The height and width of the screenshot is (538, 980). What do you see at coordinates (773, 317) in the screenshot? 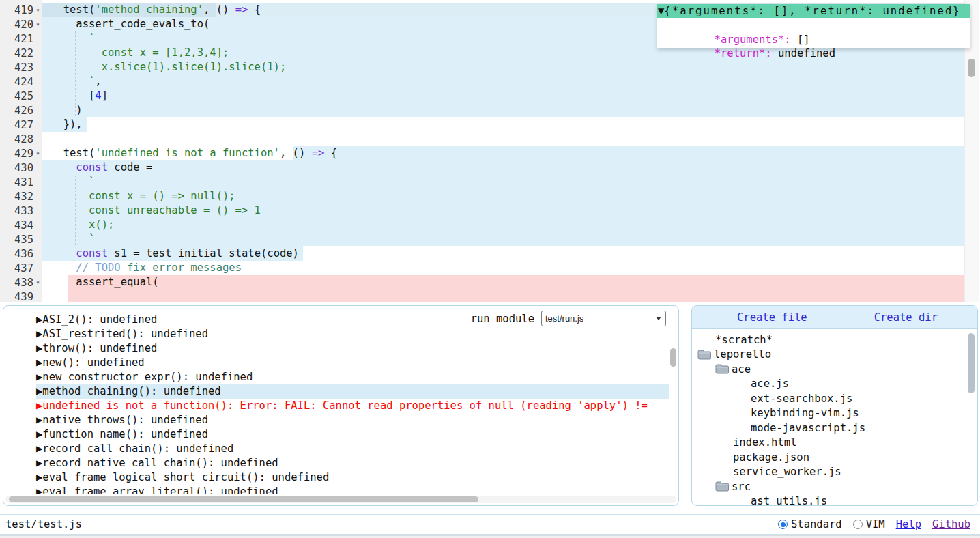
I see `create-file-link: Create file` at bounding box center [773, 317].